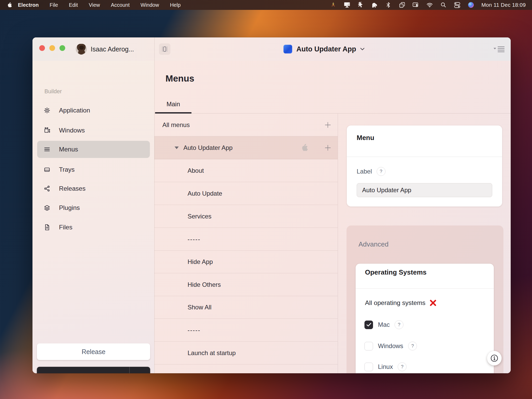 This screenshot has height=399, width=532. Describe the element at coordinates (430, 5) in the screenshot. I see `wifi-icon` at that location.